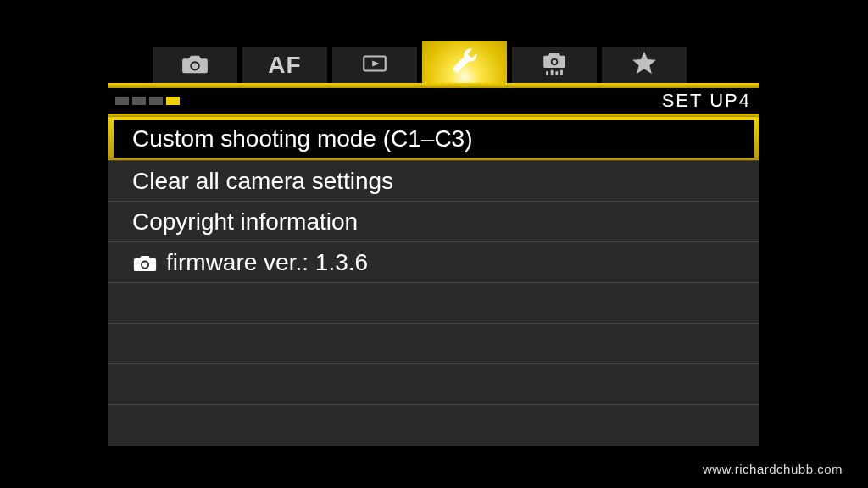 The image size is (868, 488). Describe the element at coordinates (465, 62) in the screenshot. I see `tab-setup` at that location.